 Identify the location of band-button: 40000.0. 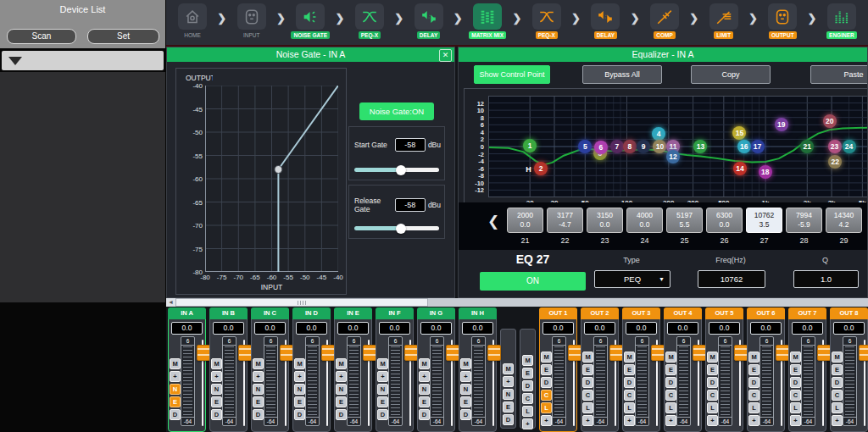
(644, 220).